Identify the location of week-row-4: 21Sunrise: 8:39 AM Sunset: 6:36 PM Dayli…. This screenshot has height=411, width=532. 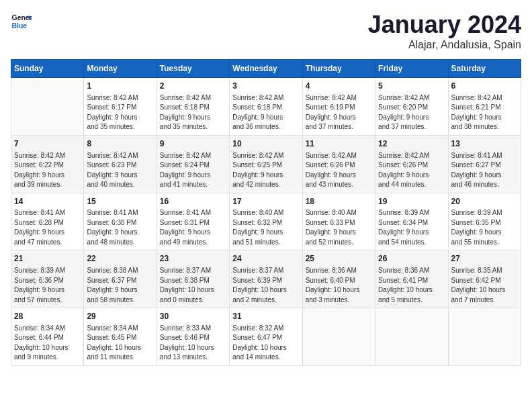
(266, 279).